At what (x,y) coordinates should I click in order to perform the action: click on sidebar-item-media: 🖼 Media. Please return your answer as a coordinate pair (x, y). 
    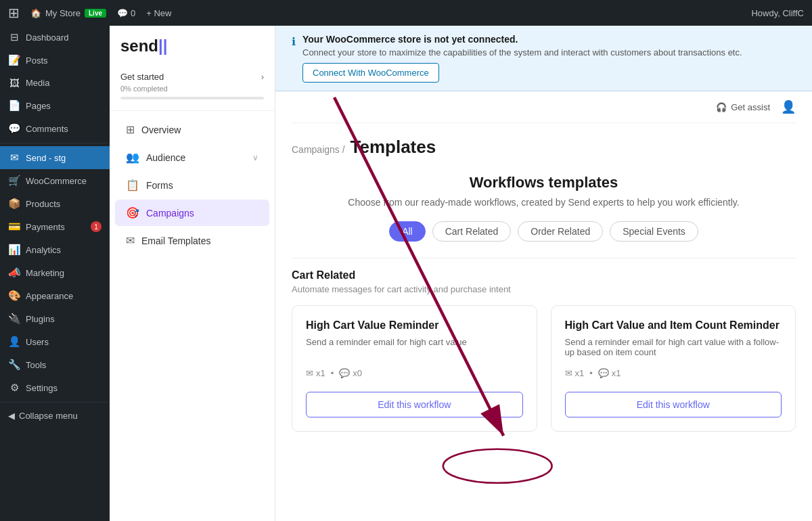
    Looking at the image, I should click on (55, 83).